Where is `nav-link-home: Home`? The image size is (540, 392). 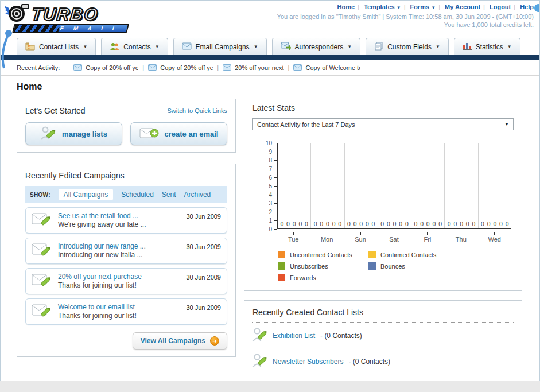
nav-link-home: Home is located at coordinates (347, 7).